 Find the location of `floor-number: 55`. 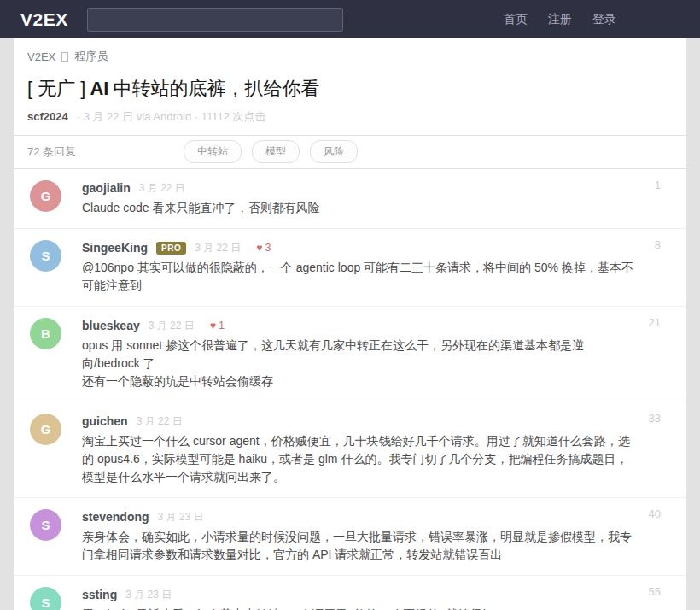

floor-number: 55 is located at coordinates (655, 591).